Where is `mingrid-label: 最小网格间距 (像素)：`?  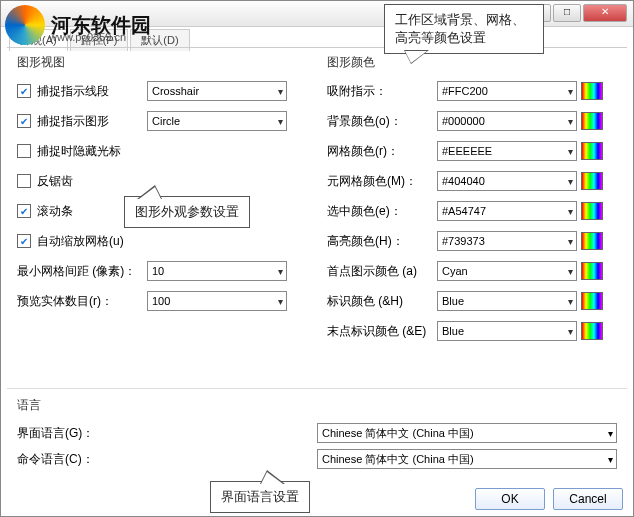 mingrid-label: 最小网格间距 (像素)： is located at coordinates (82, 272).